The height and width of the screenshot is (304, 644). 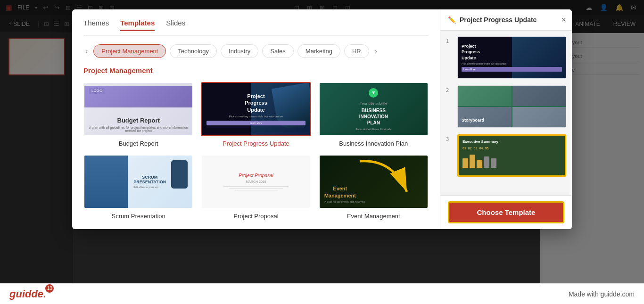 I want to click on footer-logo: guidde., so click(x=28, y=294).